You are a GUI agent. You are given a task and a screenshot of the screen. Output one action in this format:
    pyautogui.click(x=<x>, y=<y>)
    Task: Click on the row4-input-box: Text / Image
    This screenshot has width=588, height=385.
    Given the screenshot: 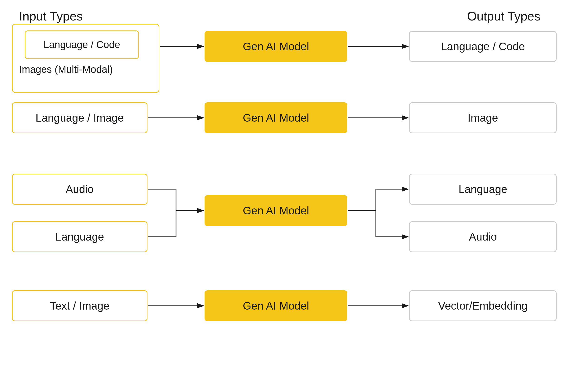 What is the action you would take?
    pyautogui.click(x=80, y=306)
    